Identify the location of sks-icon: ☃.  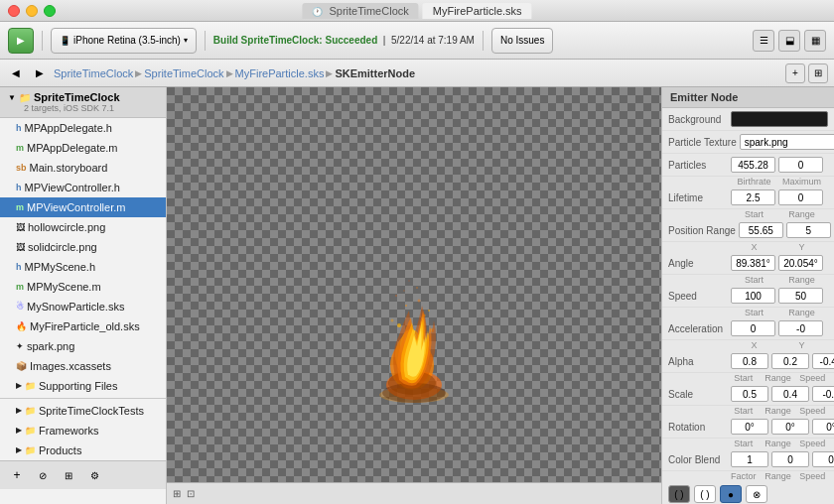
(20, 307).